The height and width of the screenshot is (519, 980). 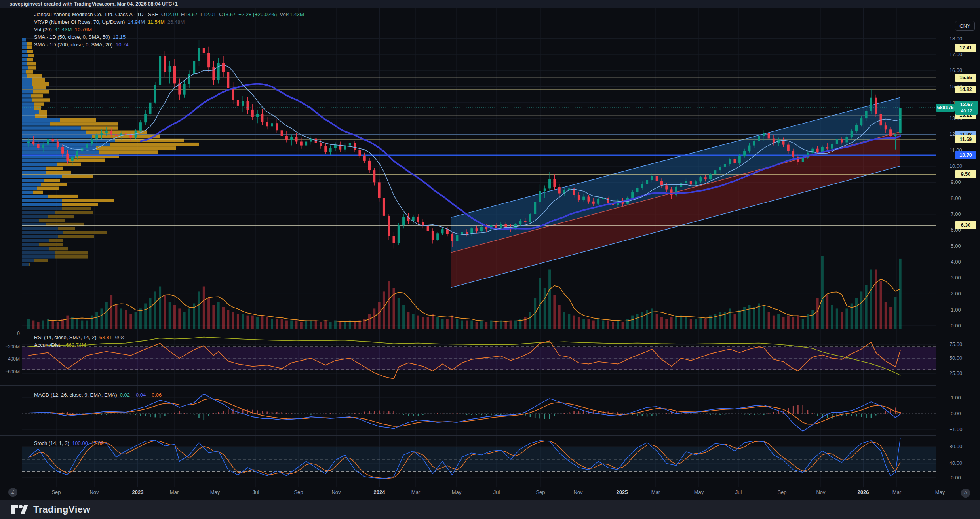 What do you see at coordinates (956, 344) in the screenshot?
I see `rsi-tick: 75.00` at bounding box center [956, 344].